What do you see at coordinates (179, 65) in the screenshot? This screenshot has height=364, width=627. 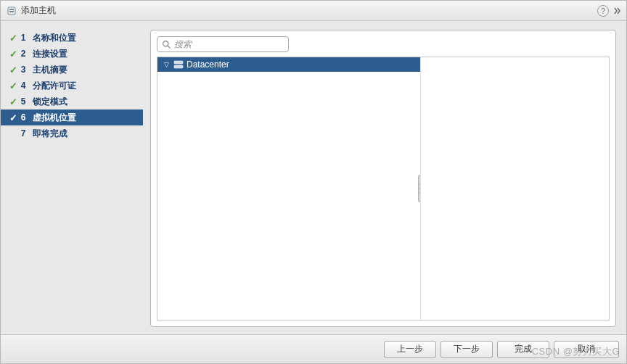 I see `datacenter-icon` at bounding box center [179, 65].